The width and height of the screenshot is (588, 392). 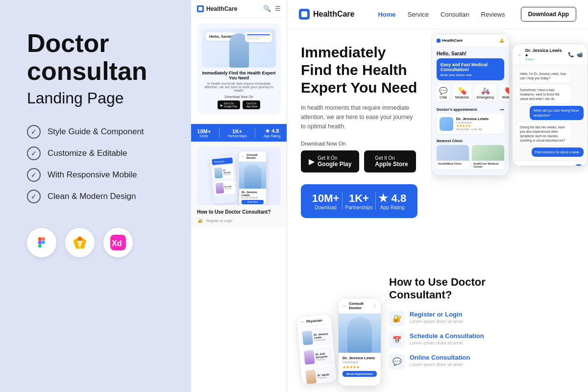 What do you see at coordinates (550, 164) in the screenshot?
I see `chat-input-area: Type anything here... ▶` at bounding box center [550, 164].